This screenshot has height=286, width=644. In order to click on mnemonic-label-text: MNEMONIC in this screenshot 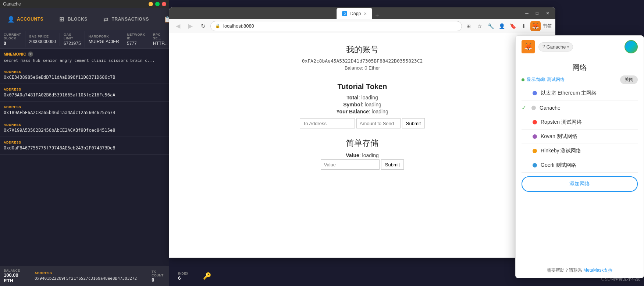, I will do `click(15, 54)`.